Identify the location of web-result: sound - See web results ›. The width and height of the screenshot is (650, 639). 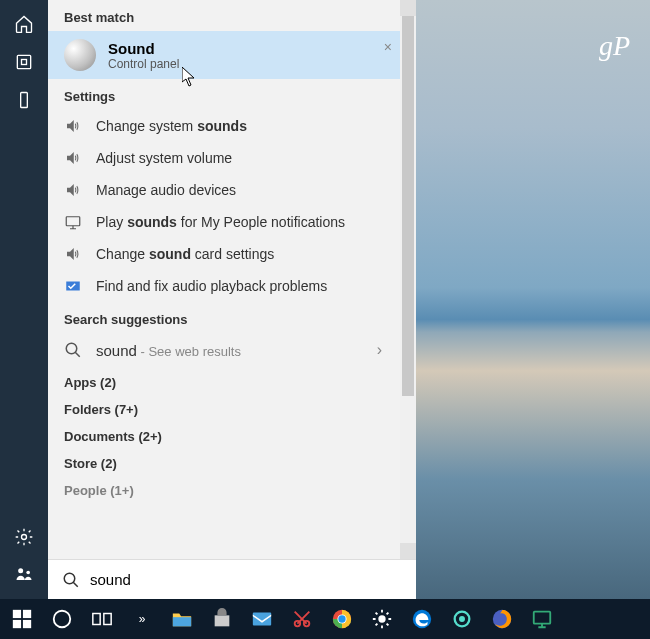
(232, 350).